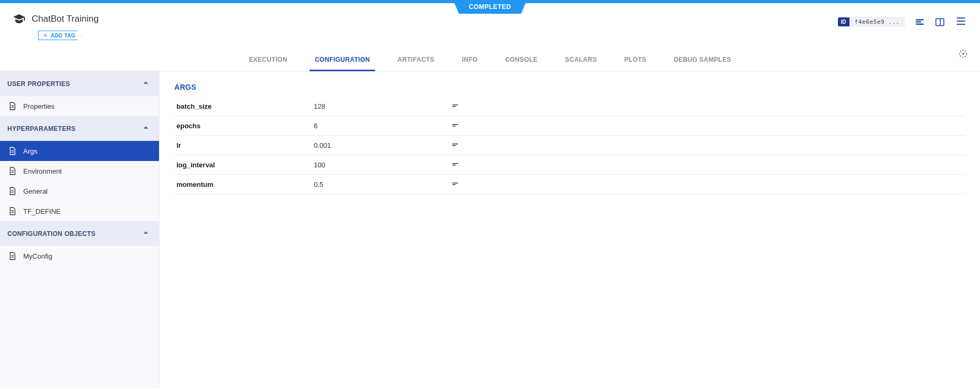 The image size is (980, 389). Describe the element at coordinates (920, 22) in the screenshot. I see `details-icon` at that location.